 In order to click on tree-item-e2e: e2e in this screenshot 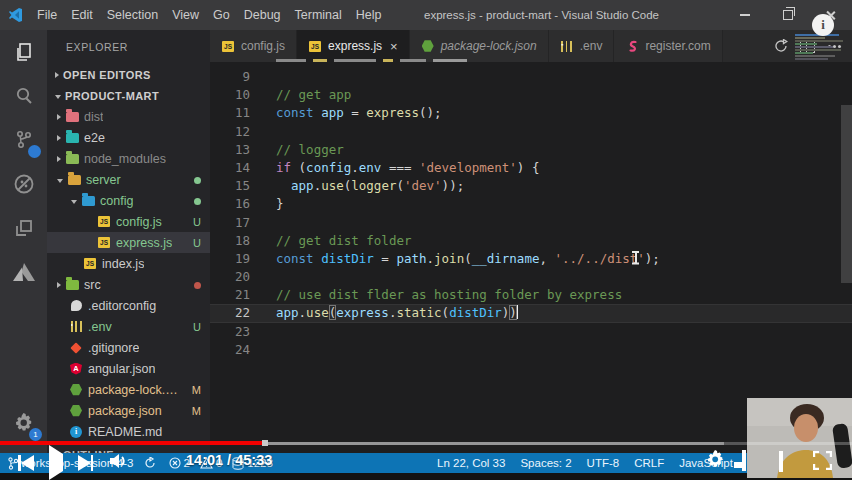, I will do `click(128, 138)`.